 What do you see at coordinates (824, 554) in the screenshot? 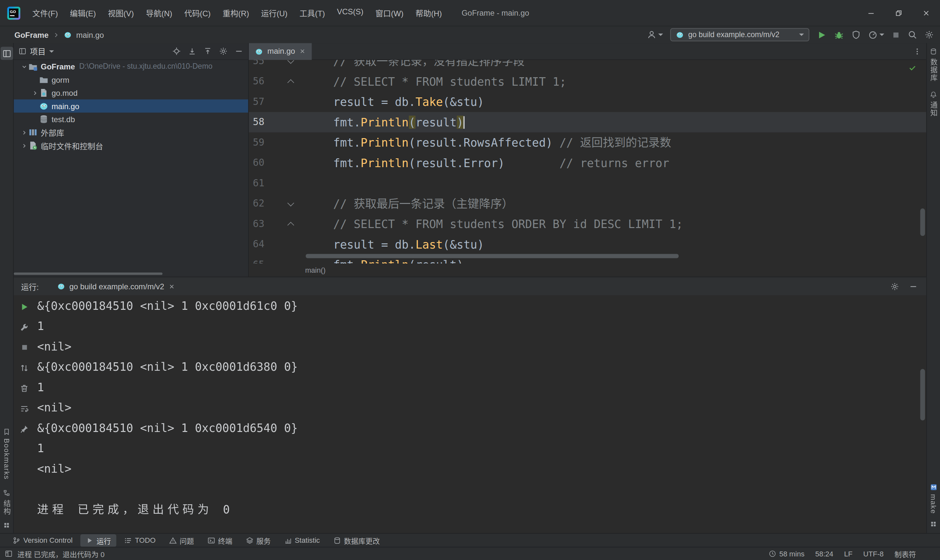
I see `caret-position-widget: 58:24` at bounding box center [824, 554].